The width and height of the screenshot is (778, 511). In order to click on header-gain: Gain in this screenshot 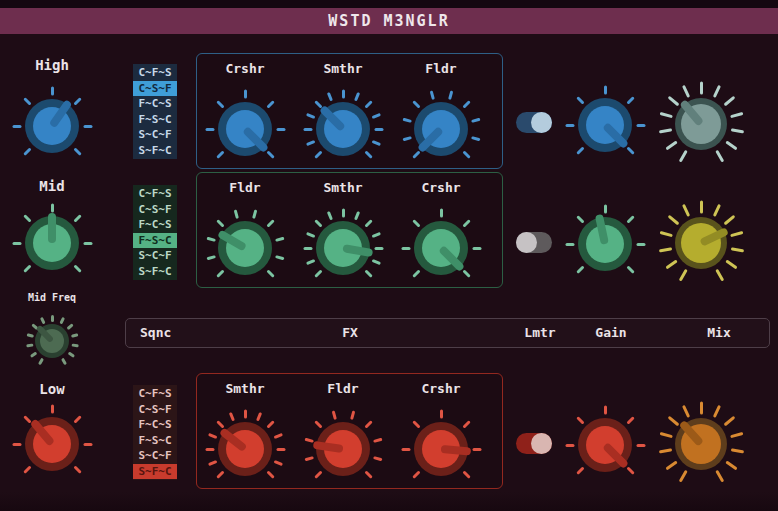, I will do `click(611, 333)`.